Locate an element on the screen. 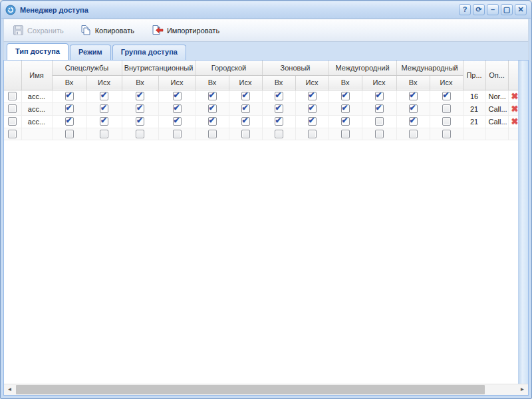 The width and height of the screenshot is (532, 399). help-icon: ? is located at coordinates (465, 9).